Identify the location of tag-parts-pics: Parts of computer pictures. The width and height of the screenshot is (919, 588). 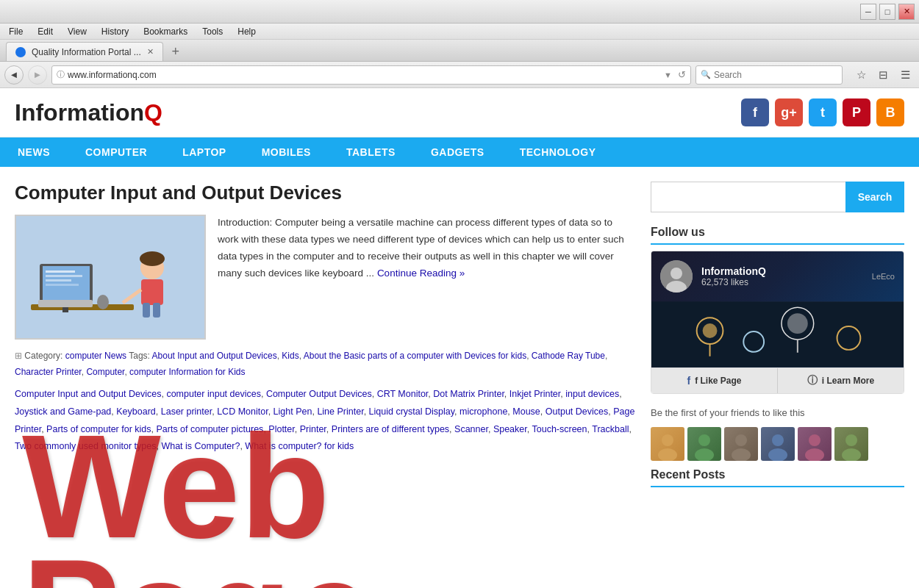
(210, 429).